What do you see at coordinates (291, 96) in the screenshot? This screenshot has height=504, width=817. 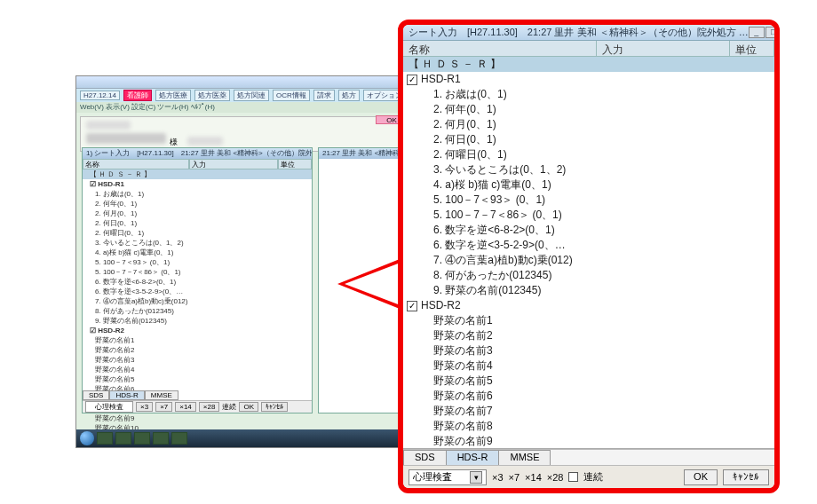 I see `bg-tool-3: OCR情報` at bounding box center [291, 96].